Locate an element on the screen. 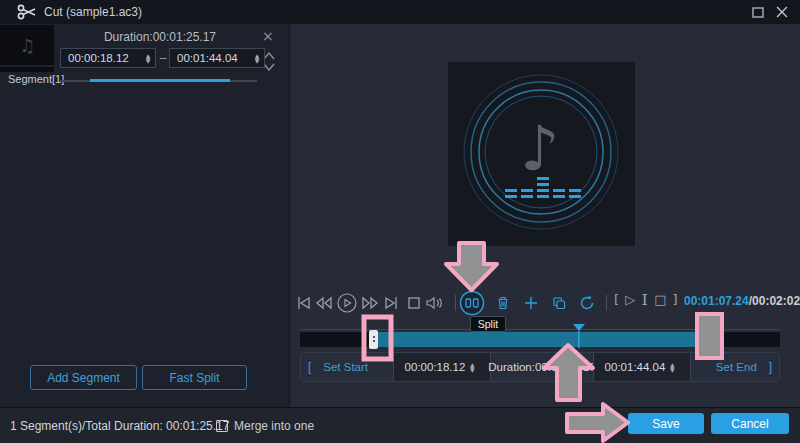 The width and height of the screenshot is (800, 443). music-note-icon: ♫ is located at coordinates (27, 46).